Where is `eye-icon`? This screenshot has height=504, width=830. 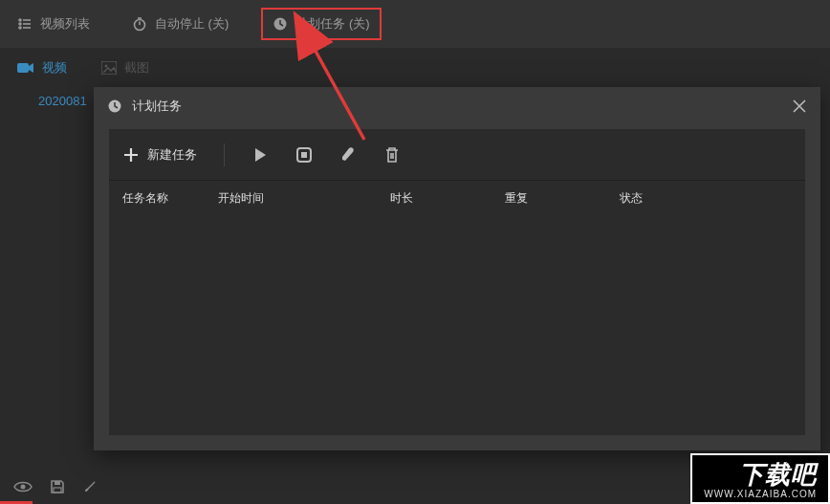 eye-icon is located at coordinates (23, 487).